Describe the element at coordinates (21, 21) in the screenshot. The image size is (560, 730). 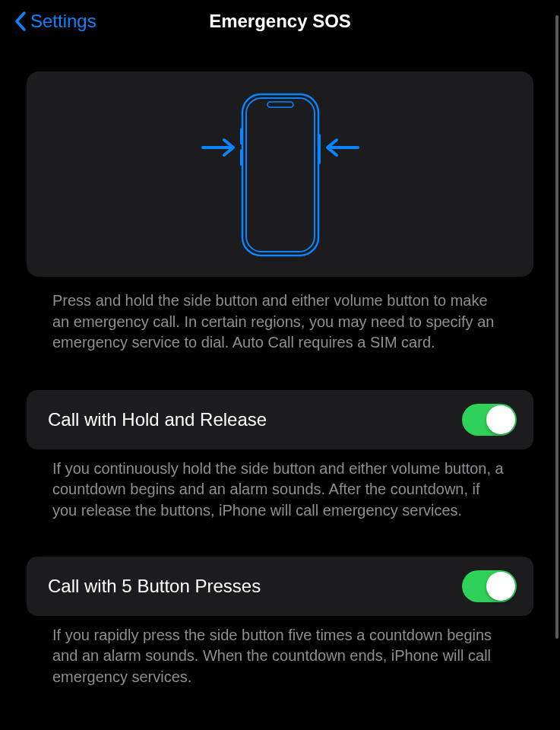
I see `chevron-left-icon` at that location.